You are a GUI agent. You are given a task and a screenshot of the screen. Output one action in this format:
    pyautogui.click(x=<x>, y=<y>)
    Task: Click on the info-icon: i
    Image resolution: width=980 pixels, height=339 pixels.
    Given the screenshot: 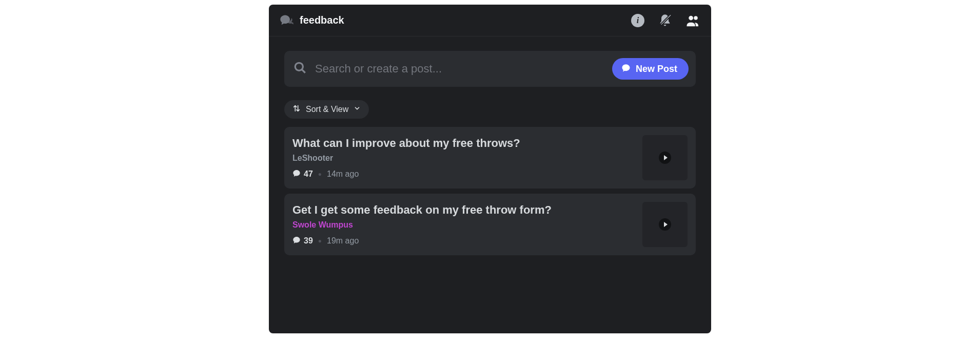 What is the action you would take?
    pyautogui.click(x=638, y=21)
    